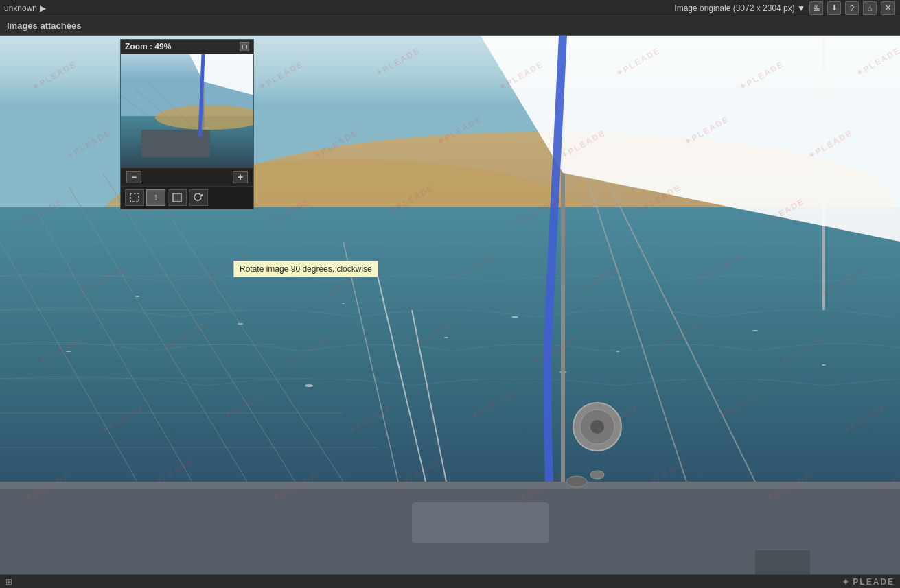  Describe the element at coordinates (816, 8) in the screenshot. I see `print-button: 🖶` at that location.